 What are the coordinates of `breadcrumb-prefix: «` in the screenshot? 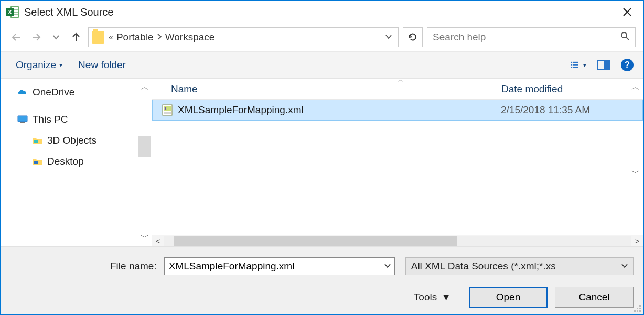 It's located at (111, 37).